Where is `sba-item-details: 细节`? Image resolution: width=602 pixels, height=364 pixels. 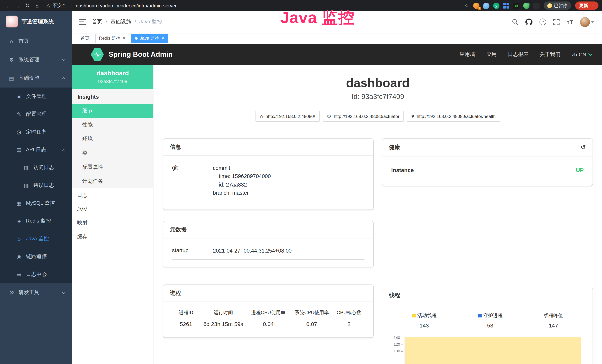 sba-item-details: 细节 is located at coordinates (113, 111).